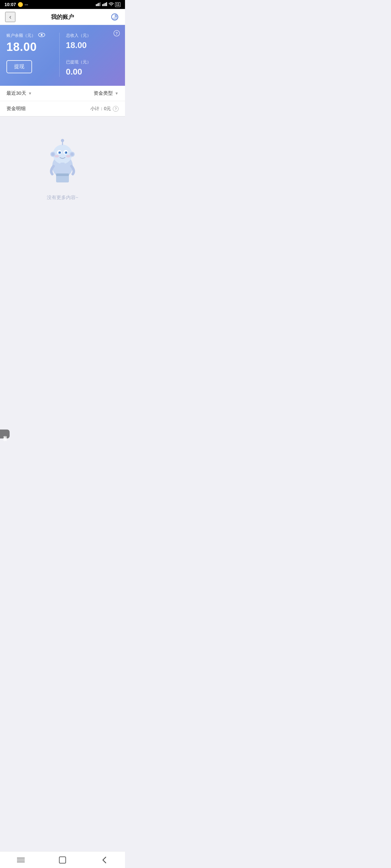 Image resolution: width=391 pixels, height=868 pixels. Describe the element at coordinates (10, 5) in the screenshot. I see `status-time: 10:07` at that location.